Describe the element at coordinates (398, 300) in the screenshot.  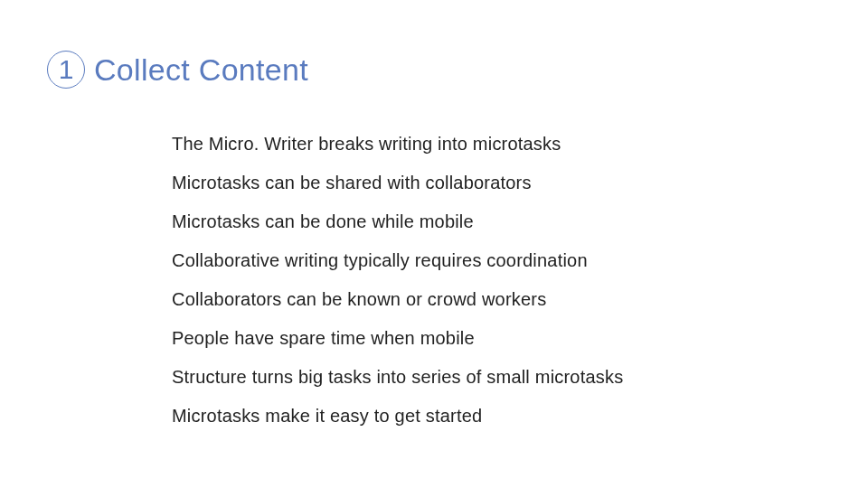
I see `list-item: Collaborators can be known or crowd work…` at that location.